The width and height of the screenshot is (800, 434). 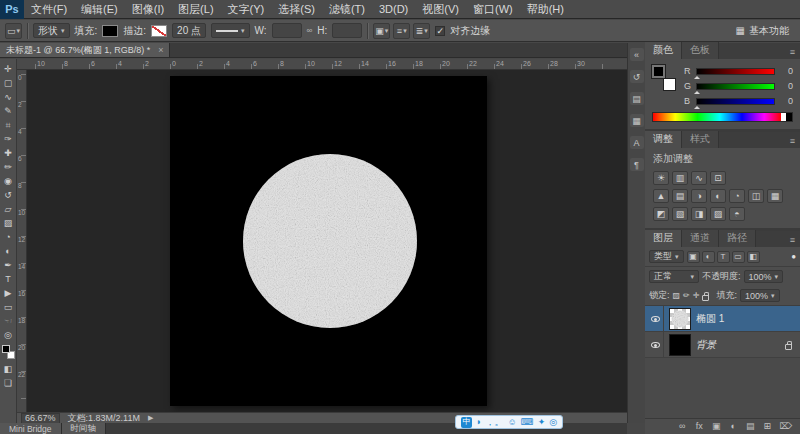 I want to click on paragraph-panel-icon: ¶, so click(x=637, y=164).